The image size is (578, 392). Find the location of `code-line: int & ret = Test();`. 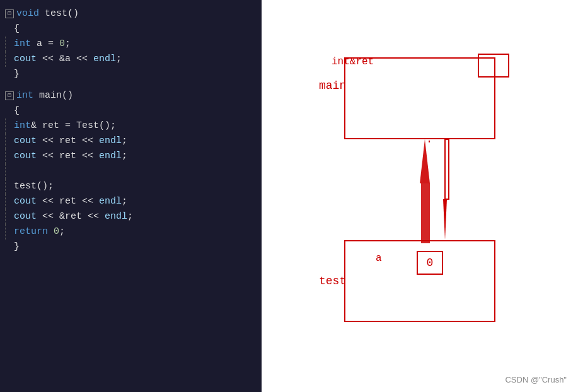

code-line: int & ret = Test(); is located at coordinates (131, 126).